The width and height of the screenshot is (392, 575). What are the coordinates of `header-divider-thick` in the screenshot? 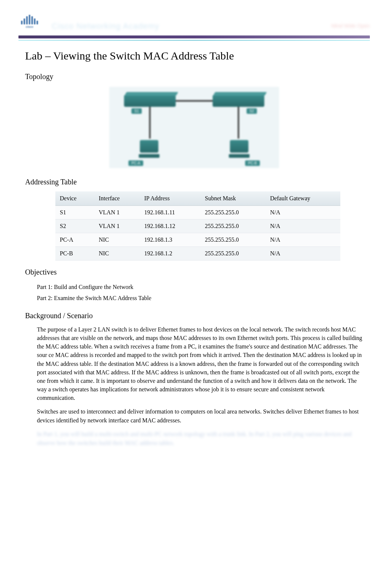 It's located at (194, 37).